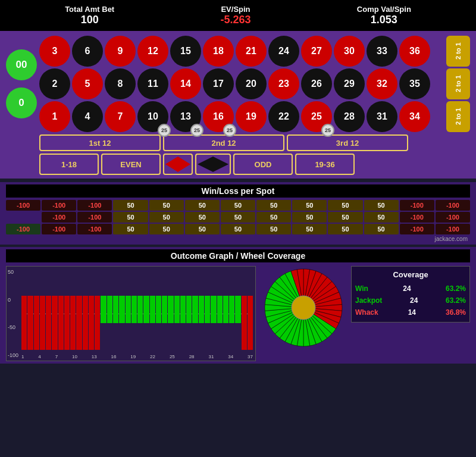 This screenshot has height=457, width=476. Describe the element at coordinates (251, 84) in the screenshot. I see `number-button-20: 20` at that location.